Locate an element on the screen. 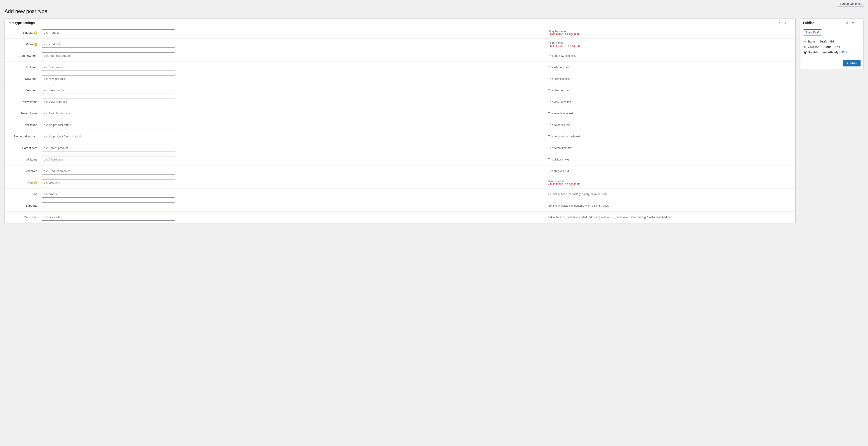 Image resolution: width=868 pixels, height=446 pixels. field-label-6: View items is located at coordinates (23, 102).